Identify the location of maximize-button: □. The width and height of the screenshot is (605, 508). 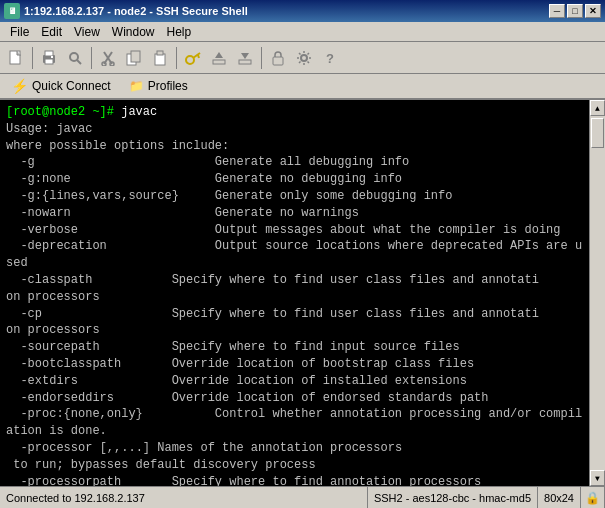
(575, 11).